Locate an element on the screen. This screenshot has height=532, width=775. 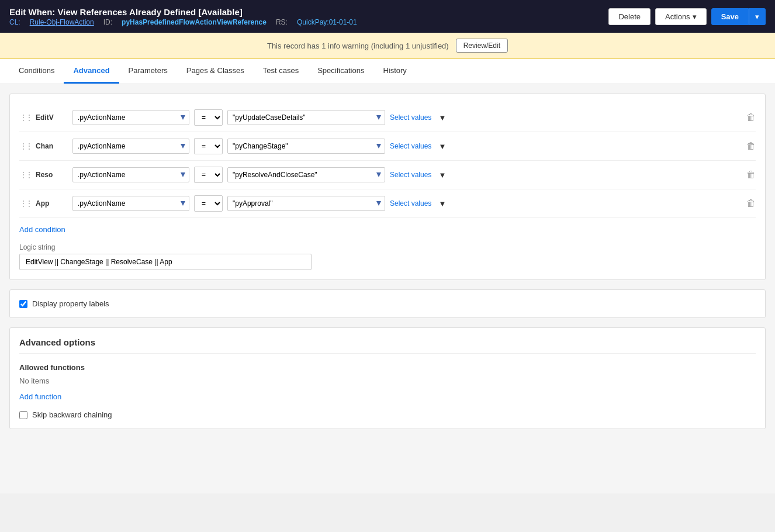
delete-row-3-icon: 🗑 is located at coordinates (751, 175).